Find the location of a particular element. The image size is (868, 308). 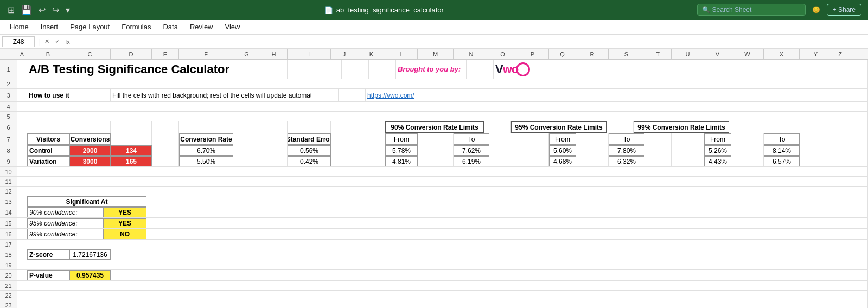

rownum-23: 23 is located at coordinates (9, 304).